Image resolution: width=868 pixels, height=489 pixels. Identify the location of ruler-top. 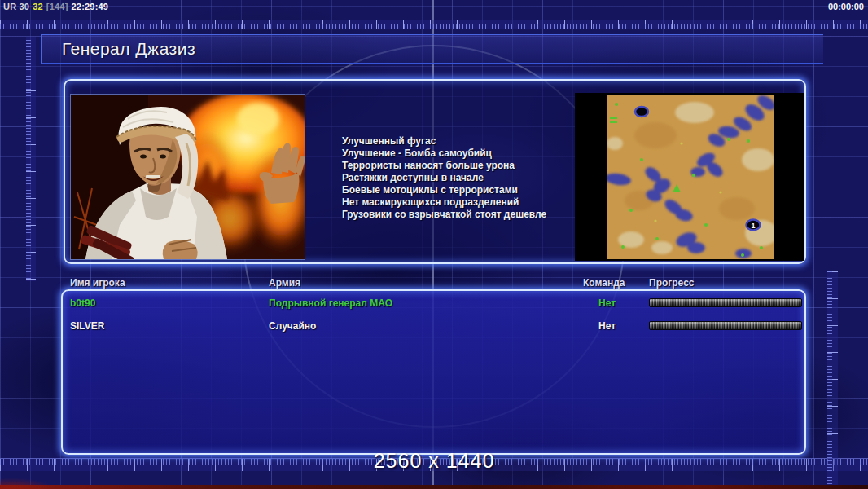
(434, 24).